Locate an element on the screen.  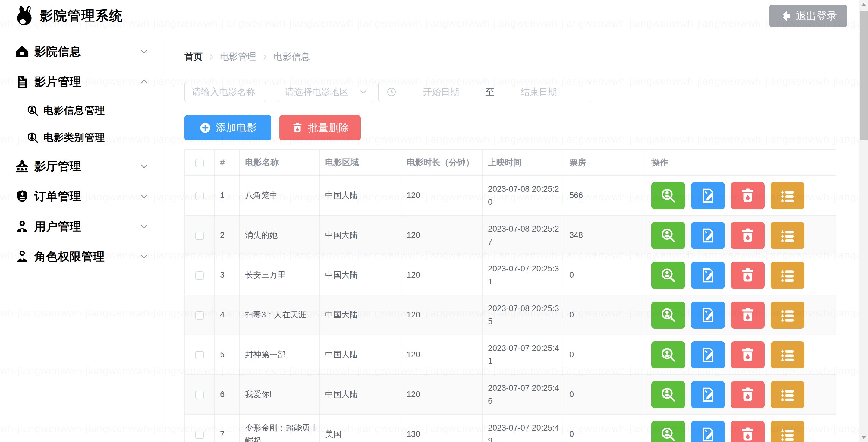
movie-name-input is located at coordinates (225, 92).